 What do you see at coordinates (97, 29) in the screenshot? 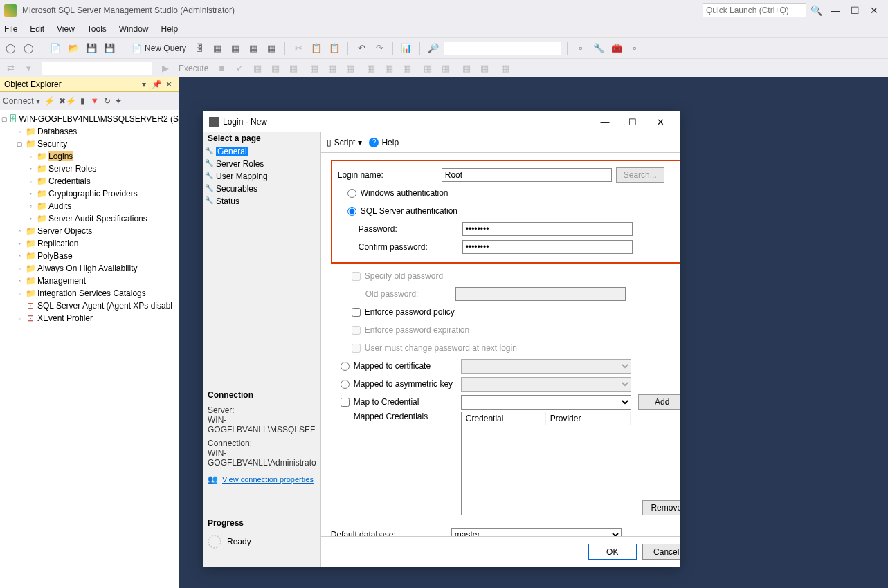
I see `menu-tools: Tools` at bounding box center [97, 29].